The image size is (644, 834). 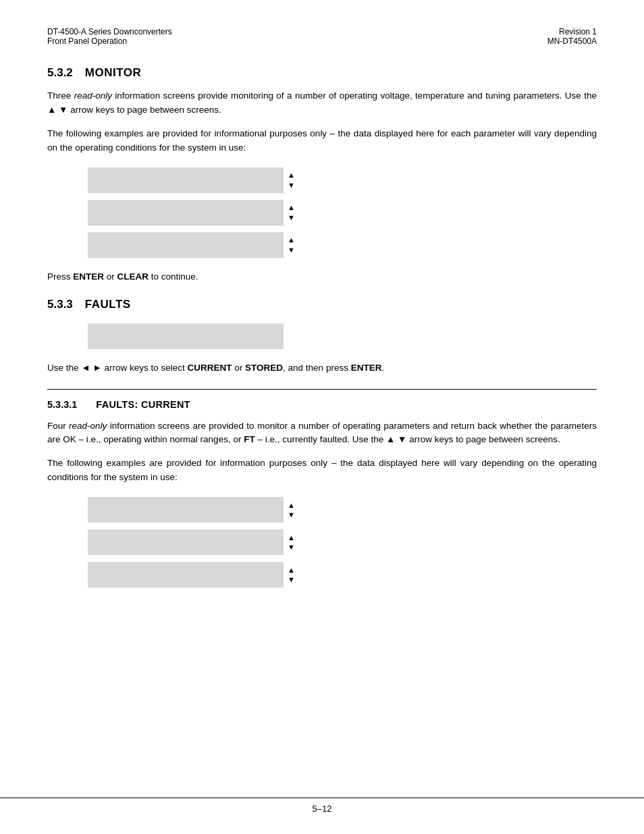 What do you see at coordinates (292, 240) in the screenshot?
I see `arrow-up-3: ▲` at bounding box center [292, 240].